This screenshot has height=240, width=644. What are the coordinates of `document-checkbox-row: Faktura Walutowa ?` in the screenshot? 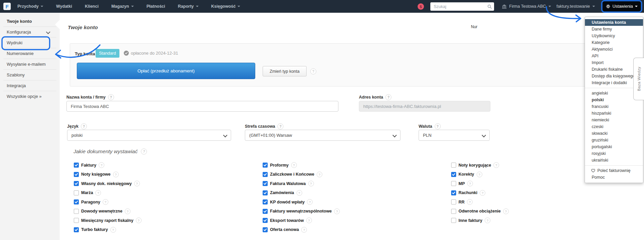 It's located at (301, 184).